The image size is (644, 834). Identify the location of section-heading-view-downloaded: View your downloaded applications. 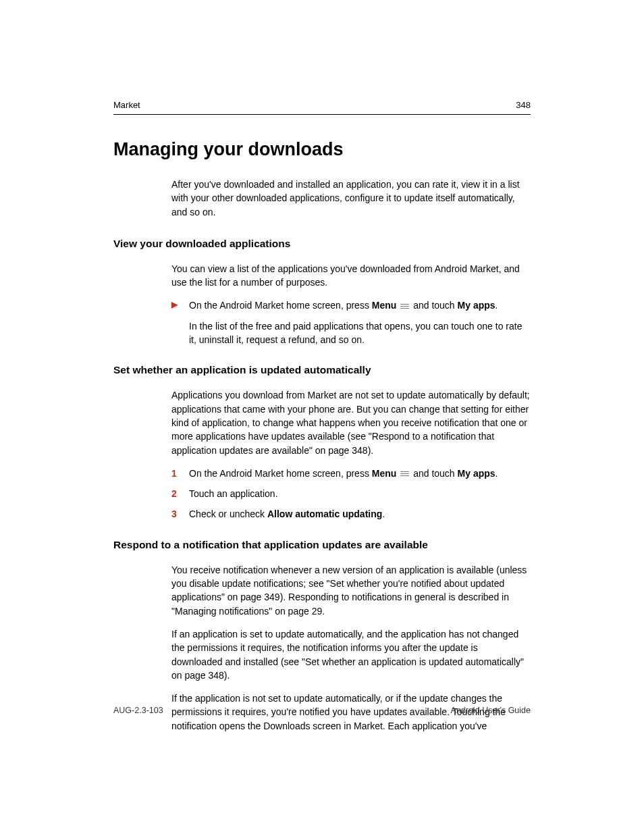
(322, 244).